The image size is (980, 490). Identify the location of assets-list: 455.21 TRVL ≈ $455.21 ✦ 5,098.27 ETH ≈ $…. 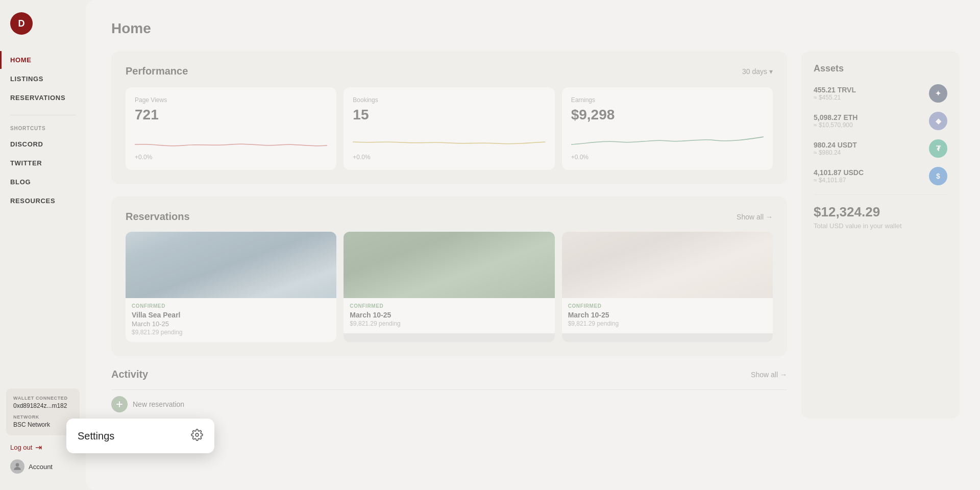
(880, 135).